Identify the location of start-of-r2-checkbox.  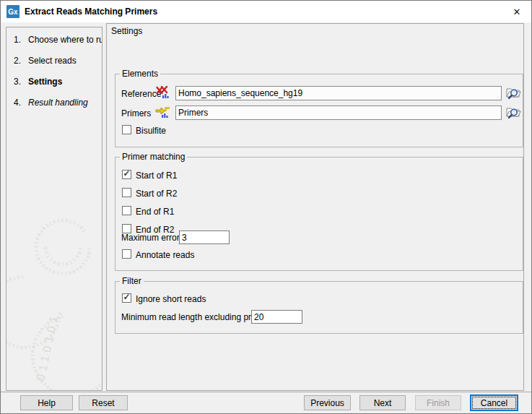
(127, 192).